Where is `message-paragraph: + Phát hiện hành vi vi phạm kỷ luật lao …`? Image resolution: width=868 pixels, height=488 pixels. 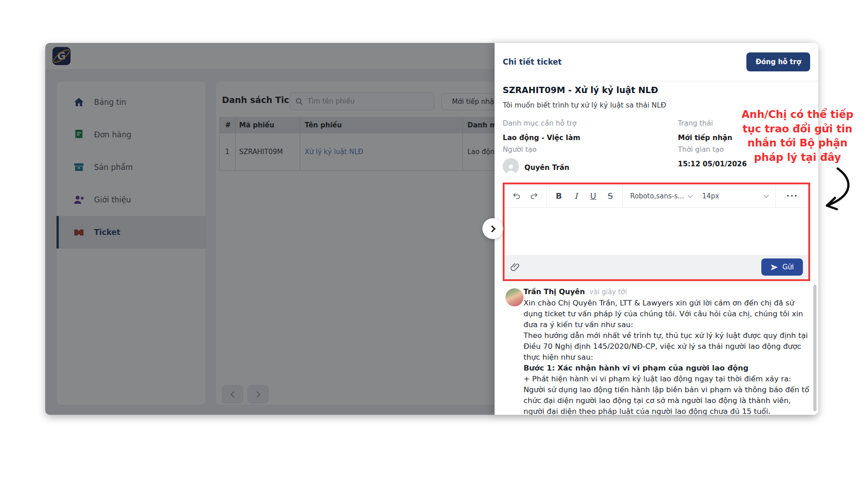
message-paragraph: + Phát hiện hành vi vi phạm kỷ luật lao … is located at coordinates (668, 394).